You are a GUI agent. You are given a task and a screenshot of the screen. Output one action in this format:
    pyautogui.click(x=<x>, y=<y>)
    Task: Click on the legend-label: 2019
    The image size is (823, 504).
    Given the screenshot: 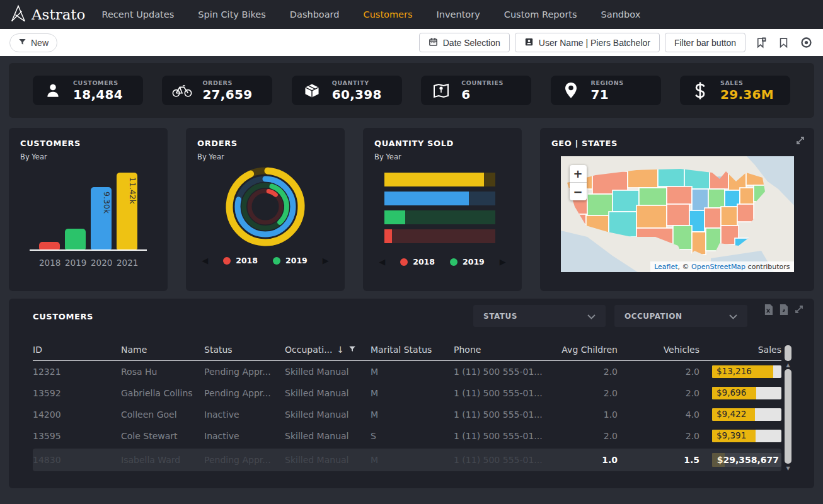 What is the action you would take?
    pyautogui.click(x=474, y=262)
    